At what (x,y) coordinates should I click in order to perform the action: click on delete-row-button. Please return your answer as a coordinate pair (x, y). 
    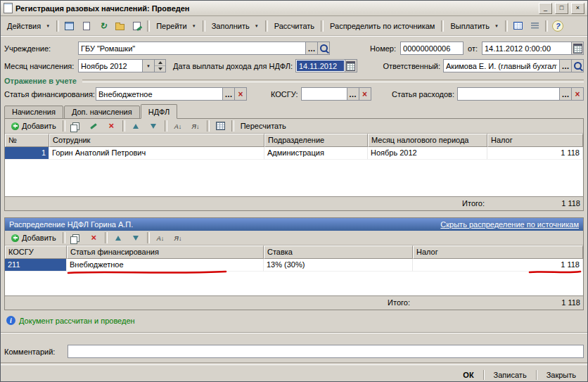
    Looking at the image, I should click on (111, 126).